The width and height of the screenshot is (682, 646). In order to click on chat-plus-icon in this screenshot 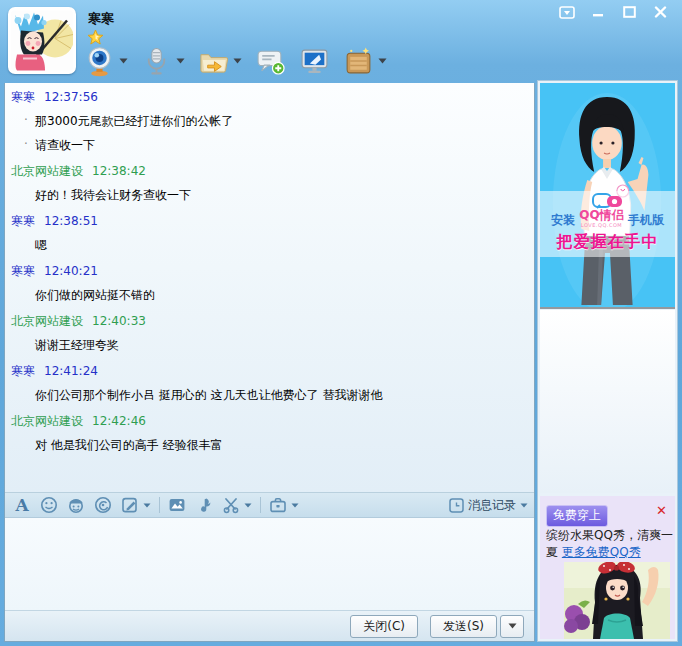, I will do `click(270, 62)`.